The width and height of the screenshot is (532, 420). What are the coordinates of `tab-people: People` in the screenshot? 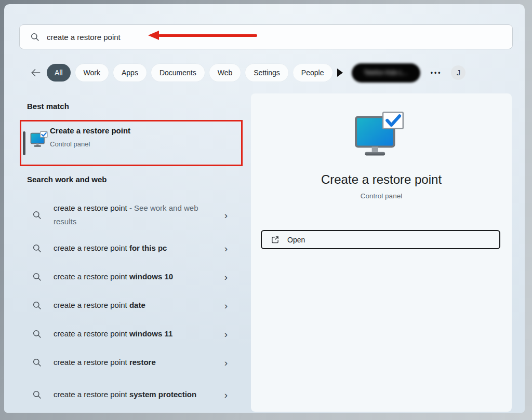 It's located at (313, 73).